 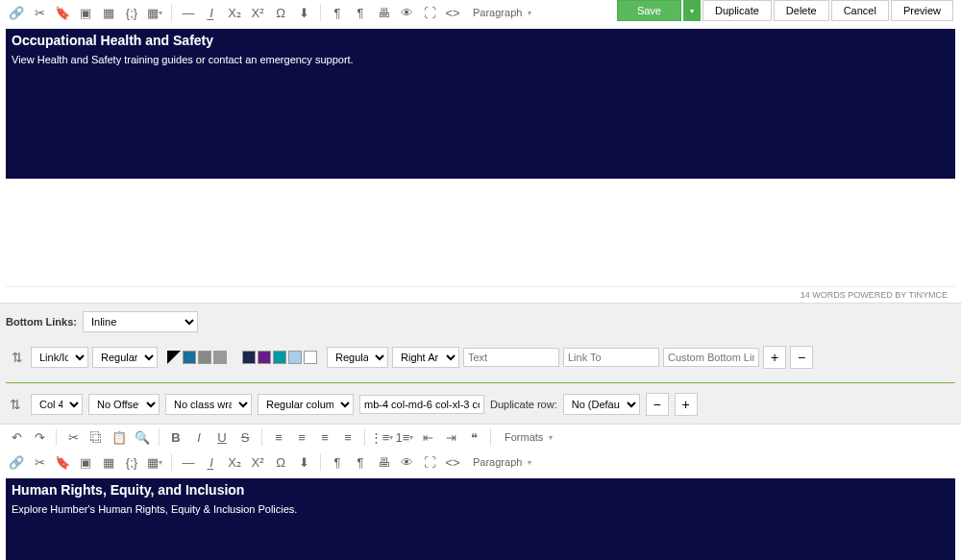 I want to click on italic-icon: I, so click(x=199, y=437).